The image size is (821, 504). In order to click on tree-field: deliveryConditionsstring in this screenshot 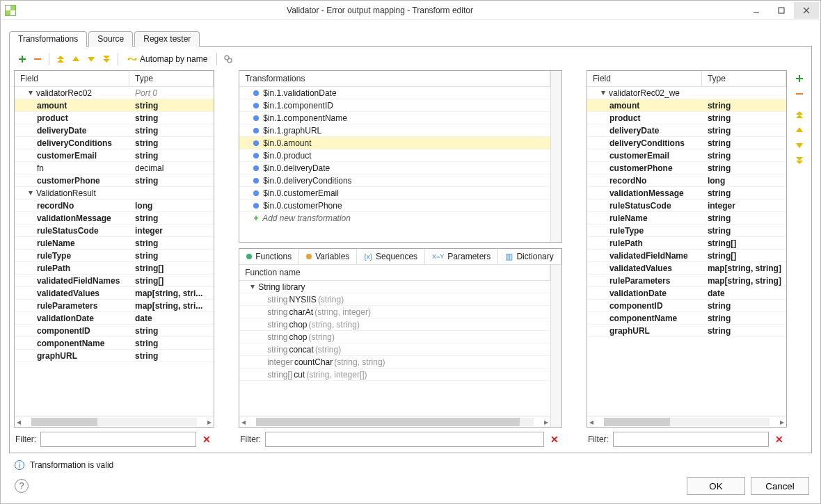, I will do `click(114, 143)`.